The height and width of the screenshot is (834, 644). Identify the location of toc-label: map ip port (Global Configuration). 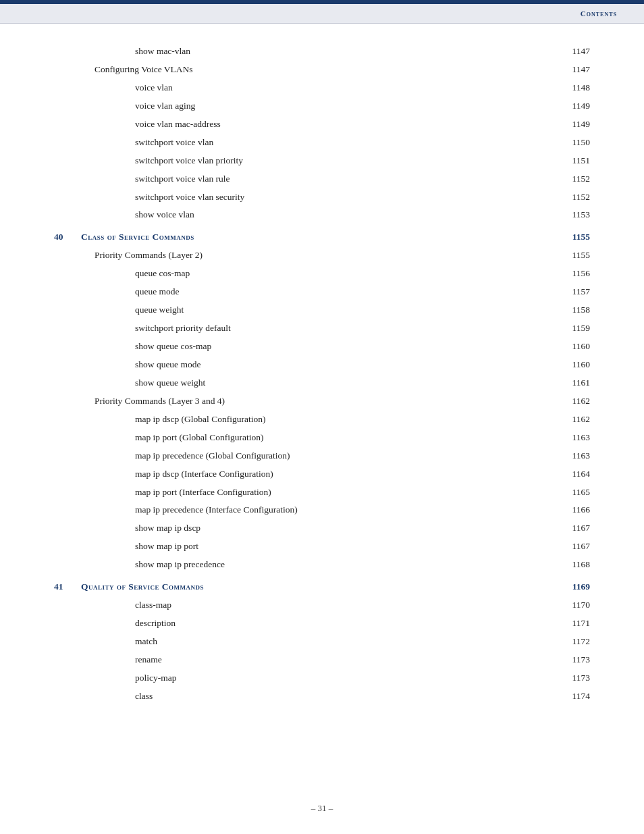
(159, 438).